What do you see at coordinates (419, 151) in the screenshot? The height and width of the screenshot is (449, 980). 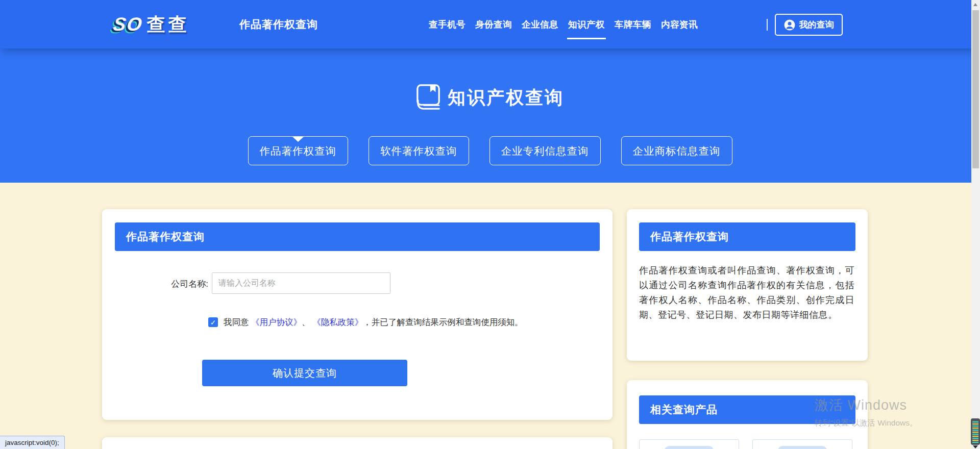 I see `tab-label: 软件著作权查询` at bounding box center [419, 151].